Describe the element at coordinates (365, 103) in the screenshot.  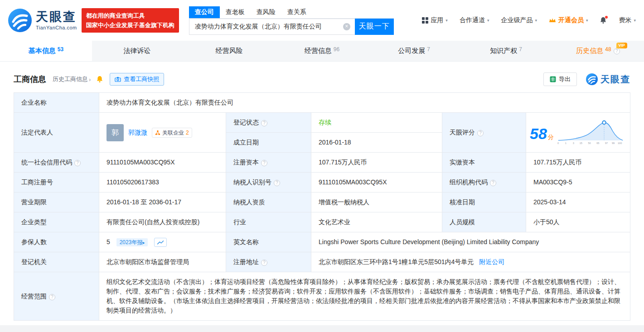
I see `company-name-value: 凌势动力体育文化发展（北京）有限责任公司` at that location.